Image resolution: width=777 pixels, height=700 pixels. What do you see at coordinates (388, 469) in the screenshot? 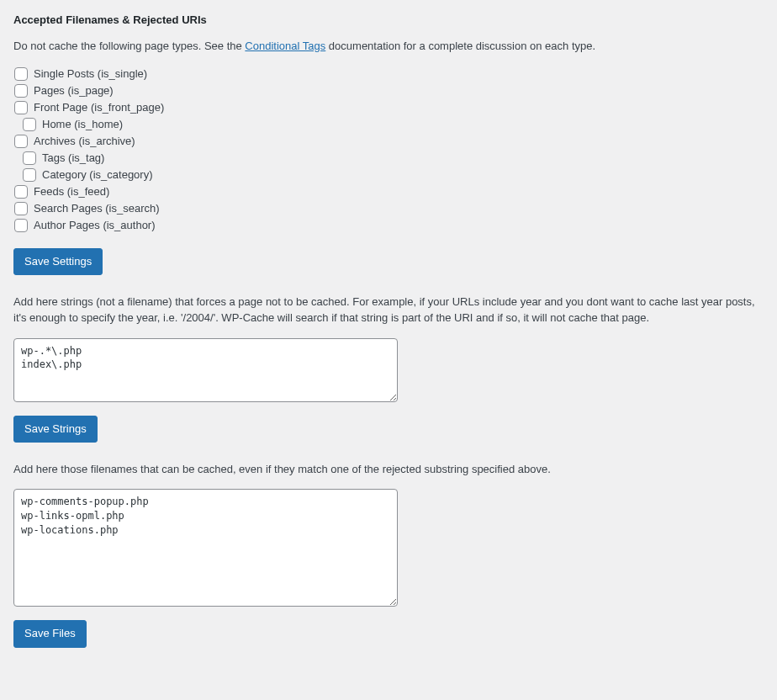
I see `files-instruction: Add here those filenames that can be cac…` at bounding box center [388, 469].